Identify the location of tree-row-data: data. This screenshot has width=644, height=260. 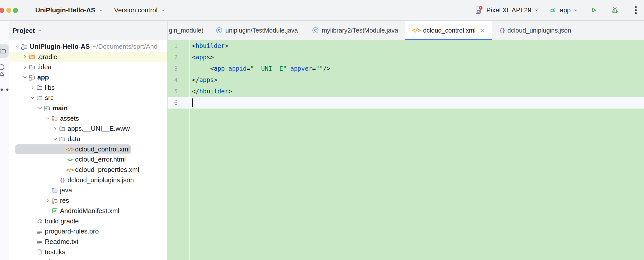
(88, 139).